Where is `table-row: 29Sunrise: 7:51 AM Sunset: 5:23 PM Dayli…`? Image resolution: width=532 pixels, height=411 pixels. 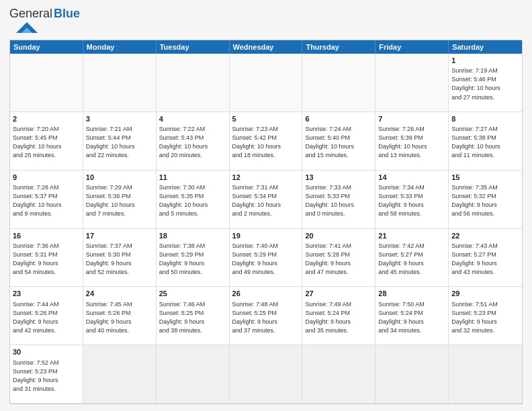 table-row: 29Sunrise: 7:51 AM Sunset: 5:23 PM Dayli… is located at coordinates (485, 316).